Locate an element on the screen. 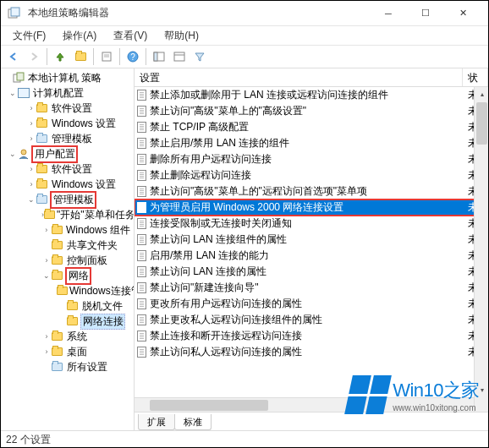  setting-label: 禁止访问 LAN 连接组件的属性 is located at coordinates (306, 240).